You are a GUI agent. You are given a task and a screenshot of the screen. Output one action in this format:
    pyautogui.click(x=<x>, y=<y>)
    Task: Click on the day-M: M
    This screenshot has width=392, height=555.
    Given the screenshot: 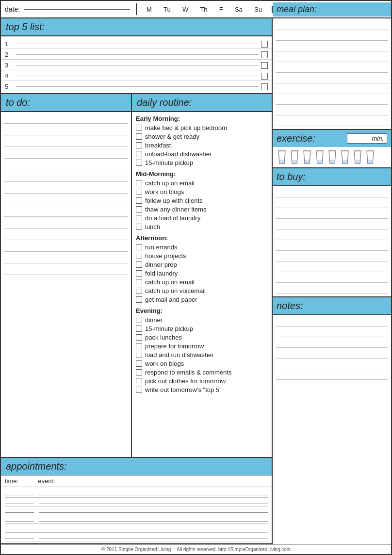 What is the action you would take?
    pyautogui.click(x=149, y=10)
    